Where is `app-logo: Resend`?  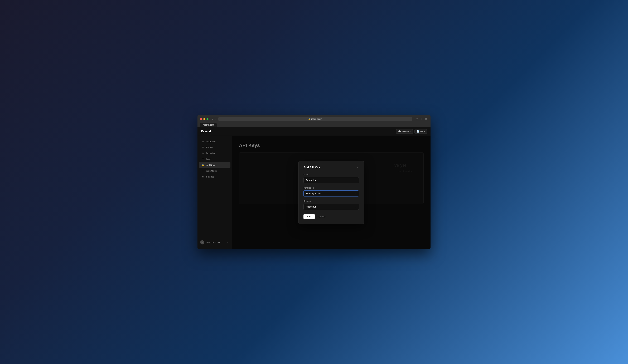 app-logo: Resend is located at coordinates (206, 131).